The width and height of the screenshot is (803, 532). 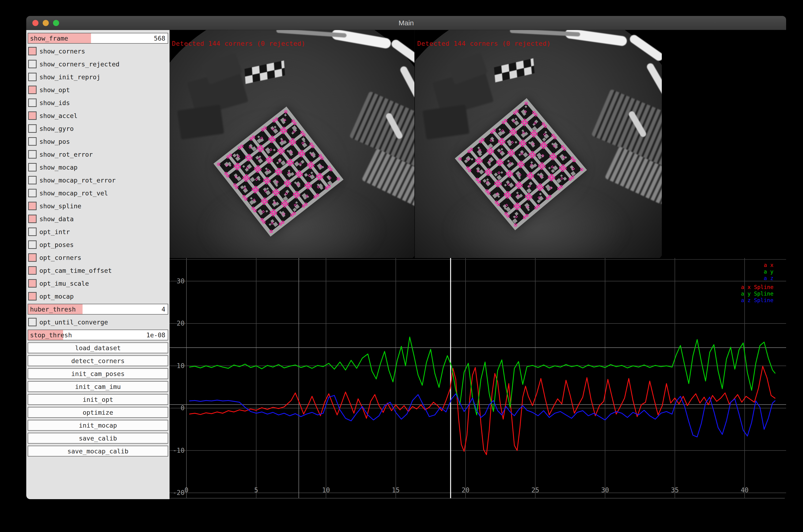 I want to click on checkbox-label: show_accel, so click(x=58, y=116).